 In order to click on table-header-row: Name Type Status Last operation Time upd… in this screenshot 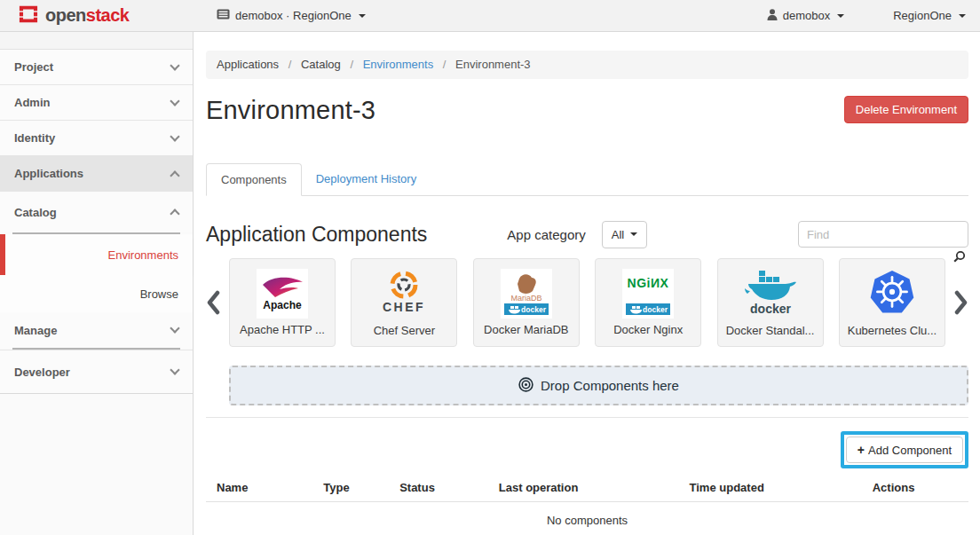, I will do `click(588, 488)`.